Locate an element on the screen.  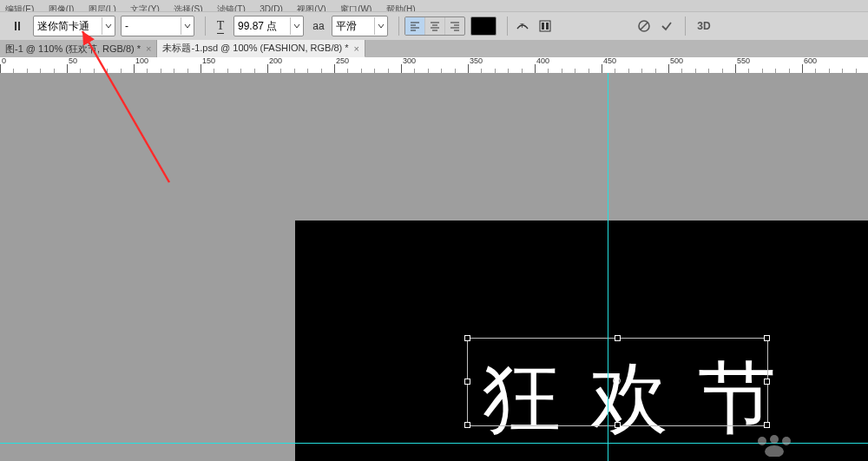
font-size-input is located at coordinates (262, 26).